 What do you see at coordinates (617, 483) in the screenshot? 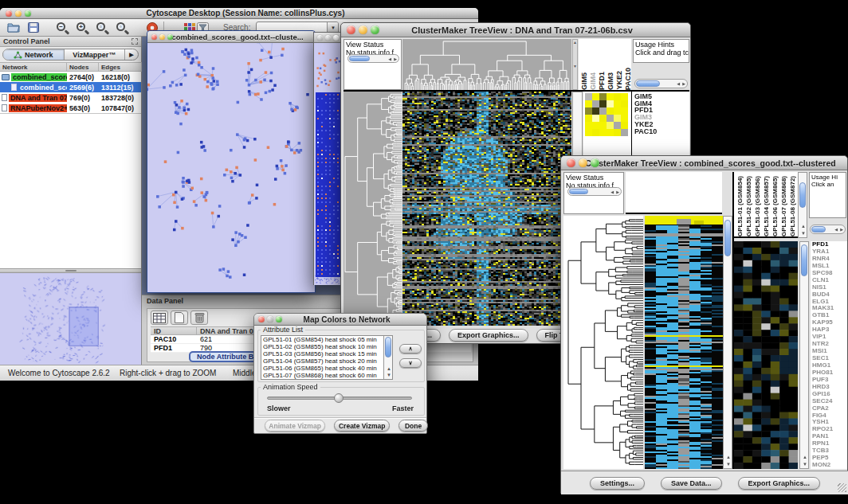
I see `treeview-button: Settings...` at bounding box center [617, 483].